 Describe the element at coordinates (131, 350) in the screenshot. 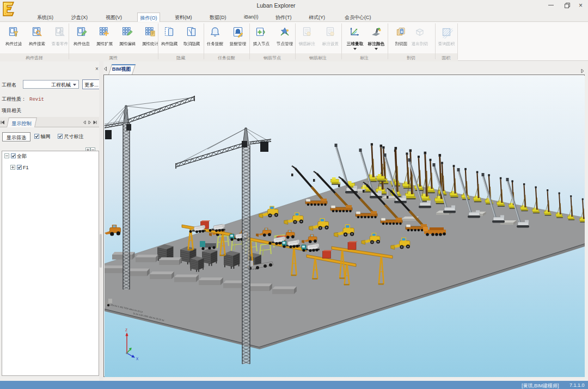

I see `svg-text: Y` at that location.